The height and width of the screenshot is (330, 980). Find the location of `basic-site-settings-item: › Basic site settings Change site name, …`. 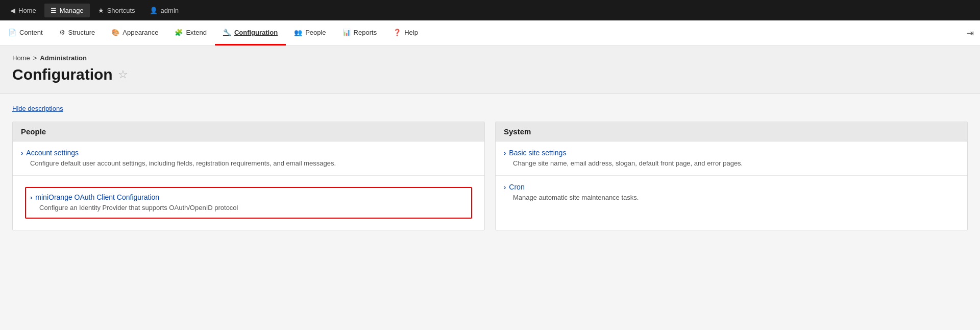

basic-site-settings-item: › Basic site settings Change site name, … is located at coordinates (731, 158).